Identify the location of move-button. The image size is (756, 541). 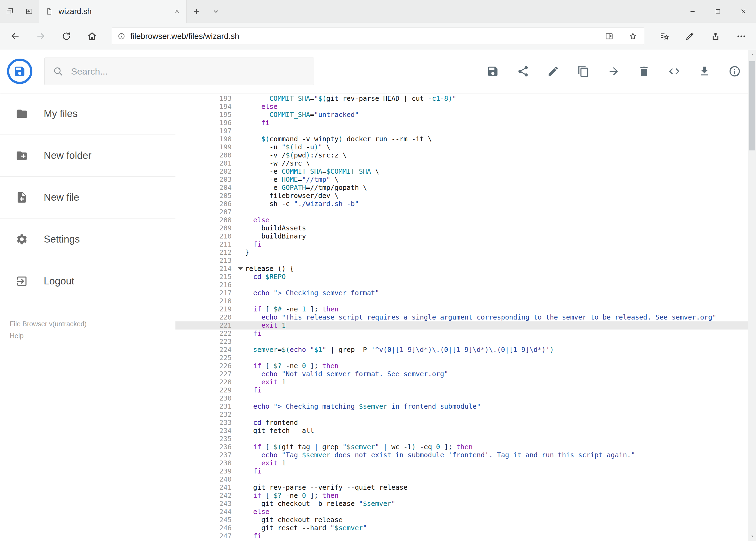
(614, 71).